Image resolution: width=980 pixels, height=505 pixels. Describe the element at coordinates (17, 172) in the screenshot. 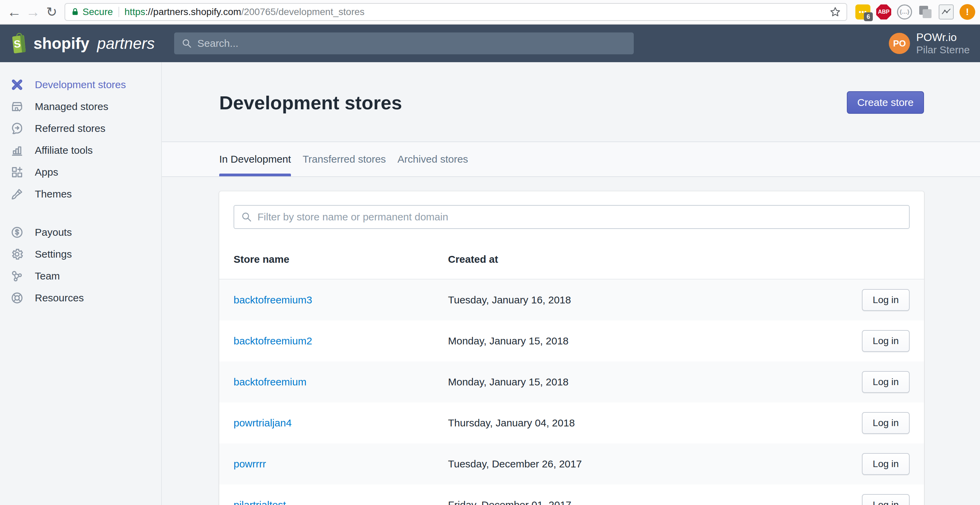

I see `apps-icon` at that location.